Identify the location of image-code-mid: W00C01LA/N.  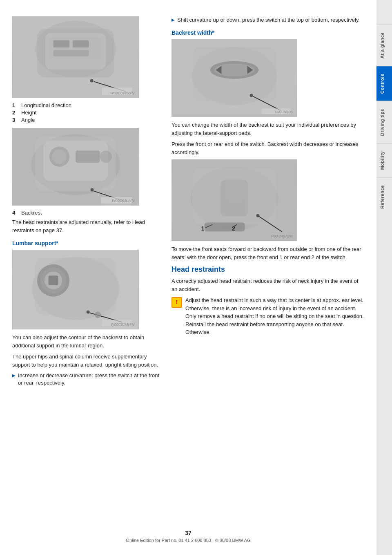
(123, 201).